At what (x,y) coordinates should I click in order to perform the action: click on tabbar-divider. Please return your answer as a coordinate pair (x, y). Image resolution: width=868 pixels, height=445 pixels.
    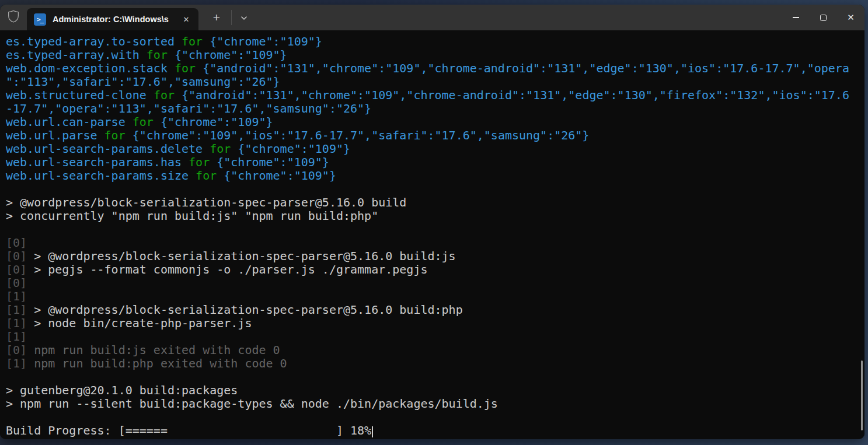
    Looking at the image, I should click on (231, 17).